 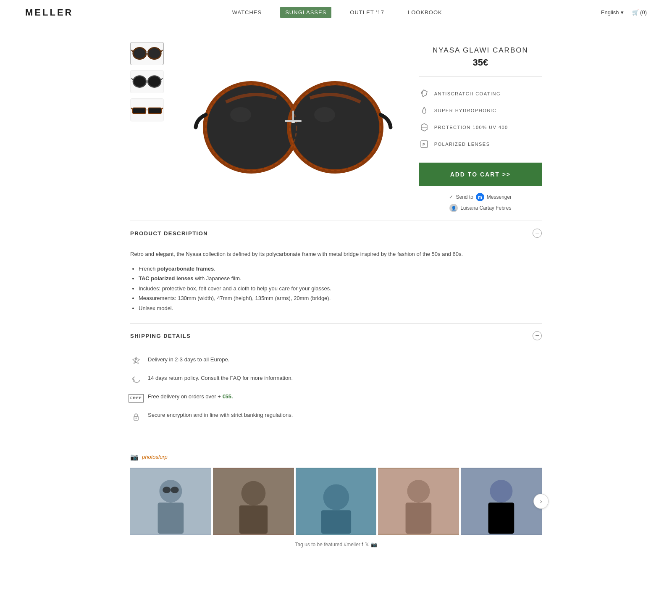 I want to click on messenger-icon: m, so click(x=480, y=197).